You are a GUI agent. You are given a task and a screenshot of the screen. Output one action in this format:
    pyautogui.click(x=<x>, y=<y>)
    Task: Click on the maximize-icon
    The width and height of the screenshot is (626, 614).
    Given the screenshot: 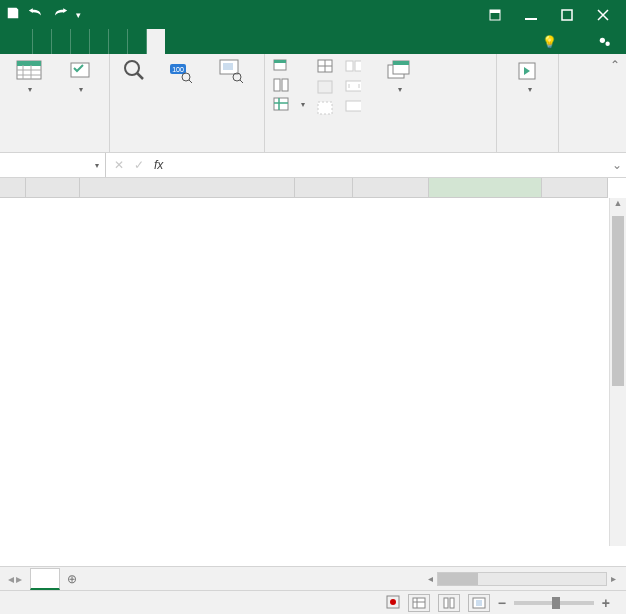 What is the action you would take?
    pyautogui.click(x=567, y=15)
    